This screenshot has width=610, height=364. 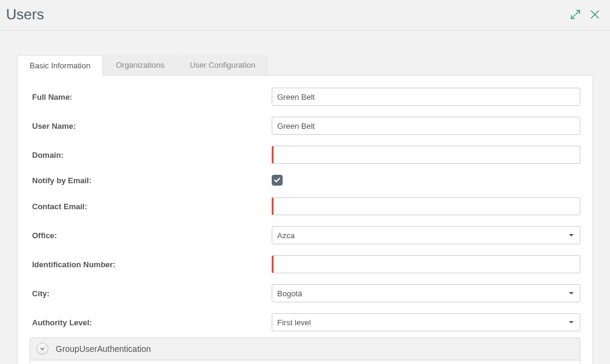 I want to click on authority-level-select-value: First level, so click(x=294, y=323).